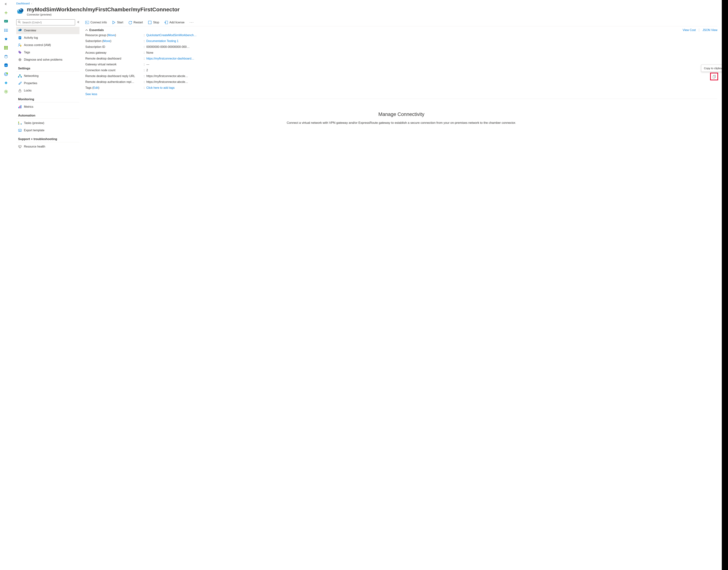 The height and width of the screenshot is (570, 728). I want to click on menu-label: Tags, so click(27, 52).